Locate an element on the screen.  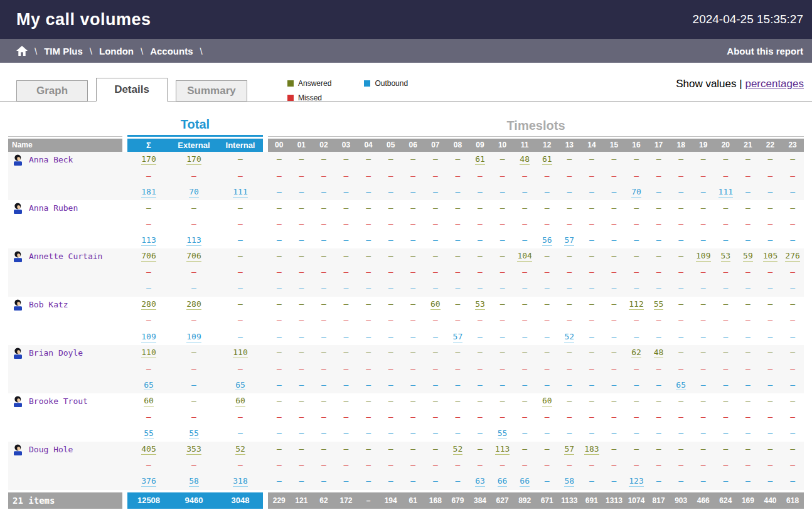
tab-summary: Summary is located at coordinates (211, 91).